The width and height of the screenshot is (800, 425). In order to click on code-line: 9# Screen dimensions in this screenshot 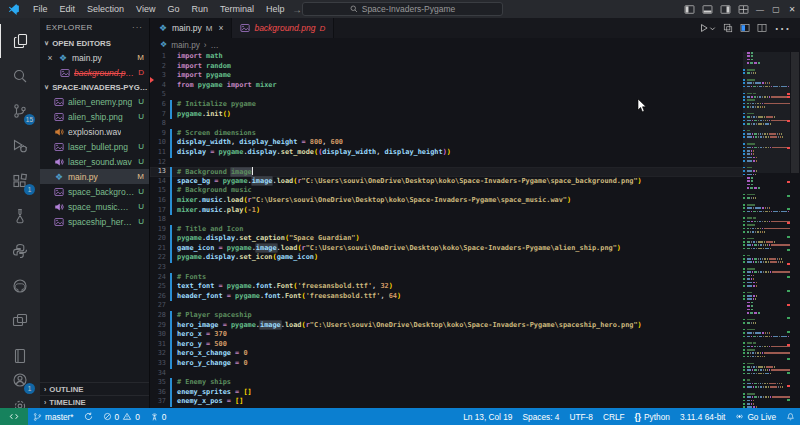, I will do `click(446, 134)`.